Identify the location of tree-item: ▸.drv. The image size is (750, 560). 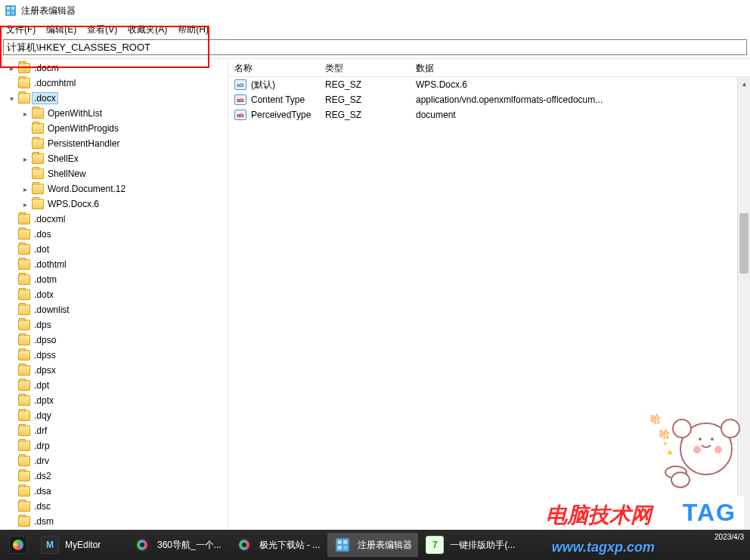
(113, 461).